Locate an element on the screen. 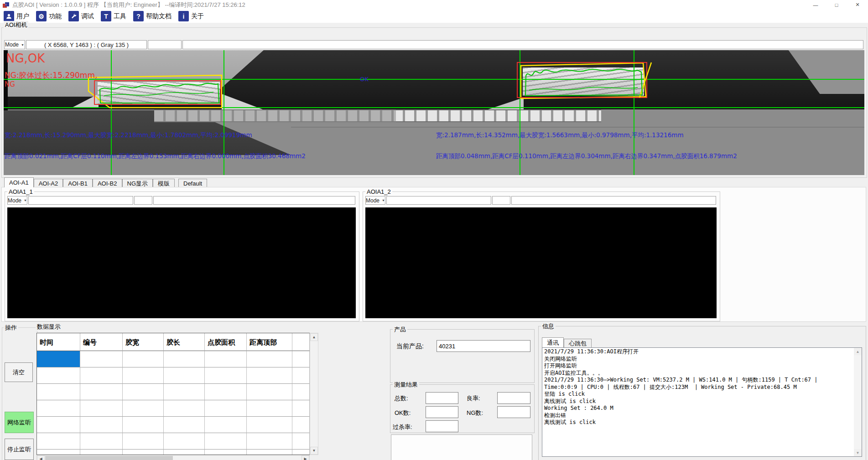  toolbar-debug-button: 调试 is located at coordinates (81, 16).